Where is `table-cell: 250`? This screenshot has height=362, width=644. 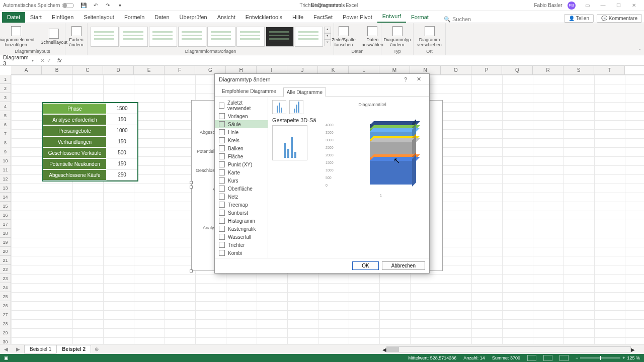
table-cell: 250 is located at coordinates (122, 175).